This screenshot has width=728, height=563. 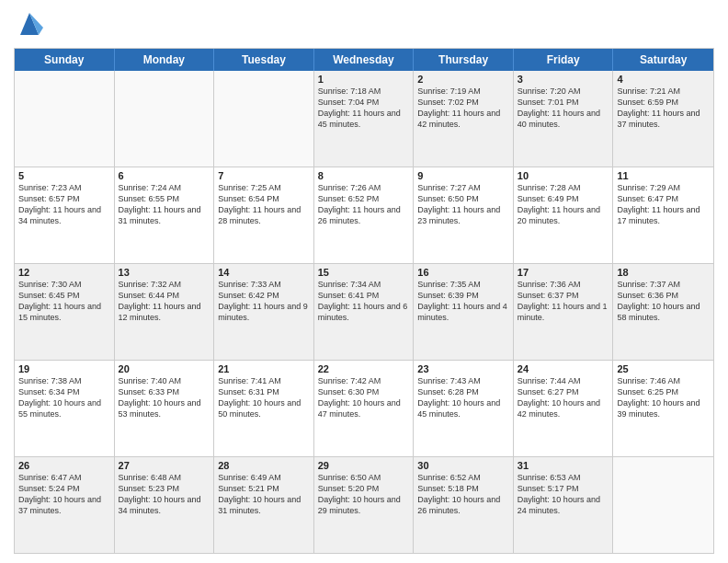 I want to click on cal-cell: 13Sunrise: 7:32 AMSunset: 6:44 PMDayligh…, so click(x=165, y=312).